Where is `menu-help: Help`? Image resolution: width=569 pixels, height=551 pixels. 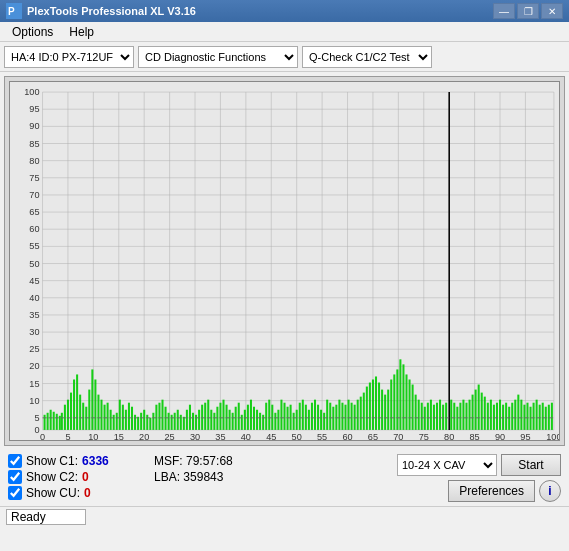
menu-help: Help is located at coordinates (82, 32).